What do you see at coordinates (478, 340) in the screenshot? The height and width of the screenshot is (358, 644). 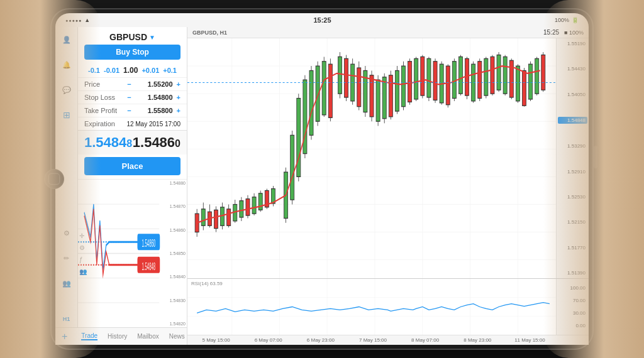 I see `time-6: 8 May 23:00` at bounding box center [478, 340].